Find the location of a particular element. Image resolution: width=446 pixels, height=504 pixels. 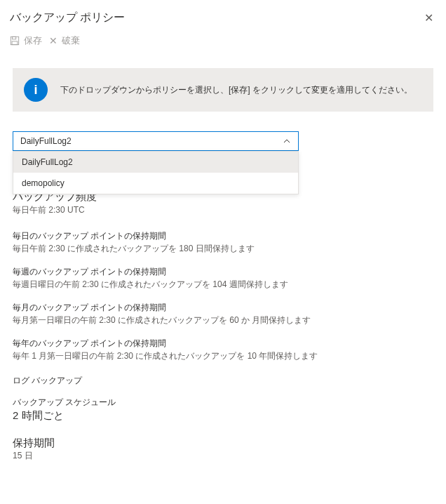

panel-title: バックアップ ポリシー is located at coordinates (67, 18).